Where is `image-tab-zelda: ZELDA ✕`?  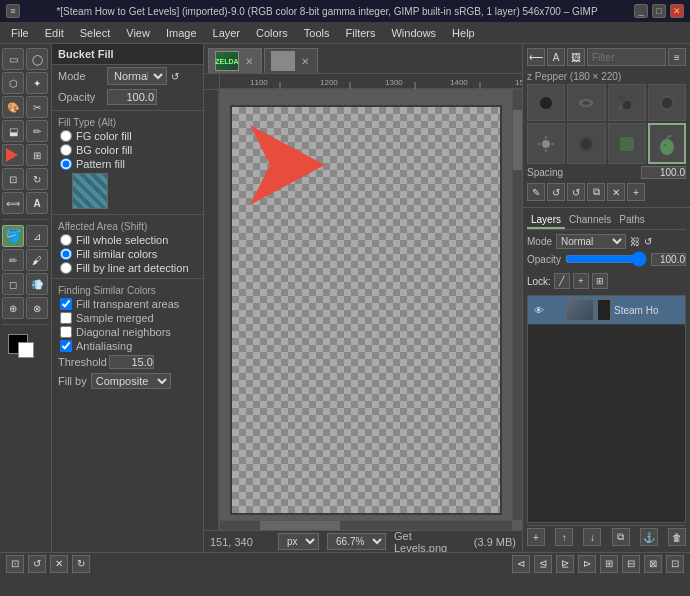 image-tab-zelda: ZELDA ✕ is located at coordinates (235, 60).